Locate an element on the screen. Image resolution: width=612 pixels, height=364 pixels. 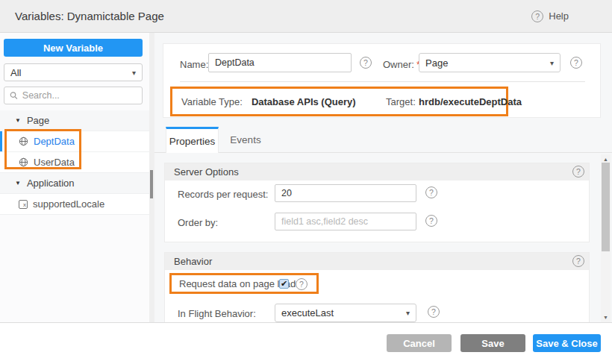
section-title: Server Options is located at coordinates (206, 172).